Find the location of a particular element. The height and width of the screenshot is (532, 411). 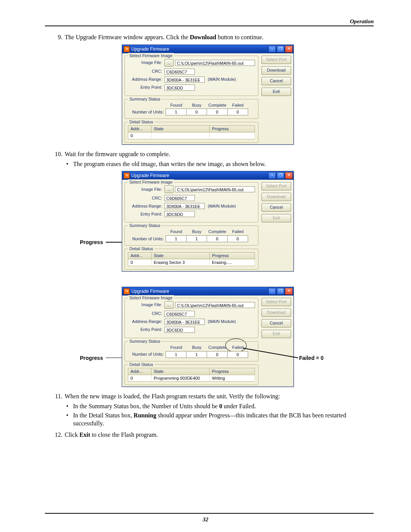

footer-rule is located at coordinates (209, 513).